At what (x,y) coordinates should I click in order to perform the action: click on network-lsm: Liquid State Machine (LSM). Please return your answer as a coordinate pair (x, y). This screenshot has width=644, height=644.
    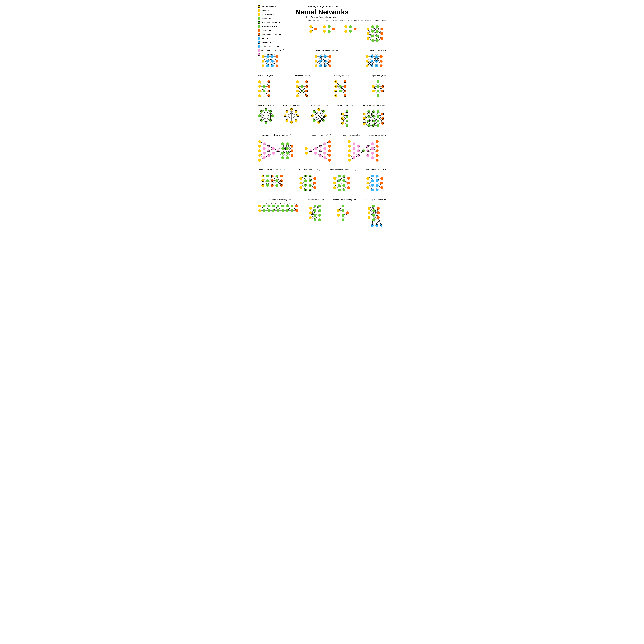
    Looking at the image, I should click on (309, 181).